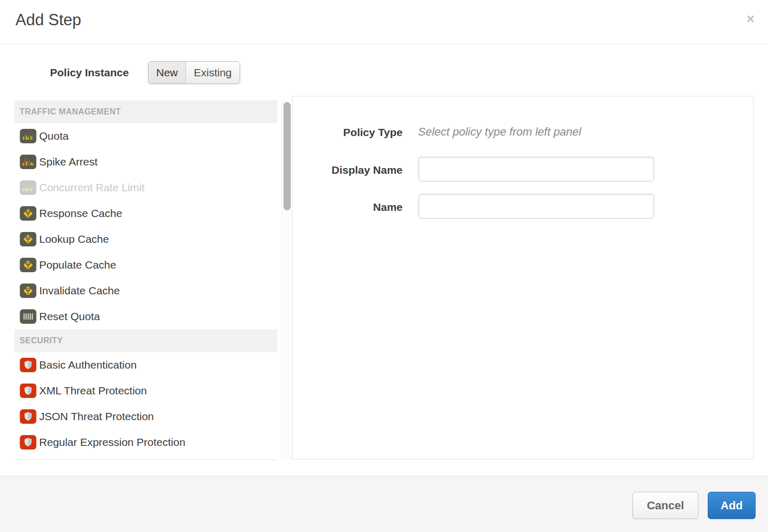  Describe the element at coordinates (287, 280) in the screenshot. I see `policy-list-scrollbar` at that location.